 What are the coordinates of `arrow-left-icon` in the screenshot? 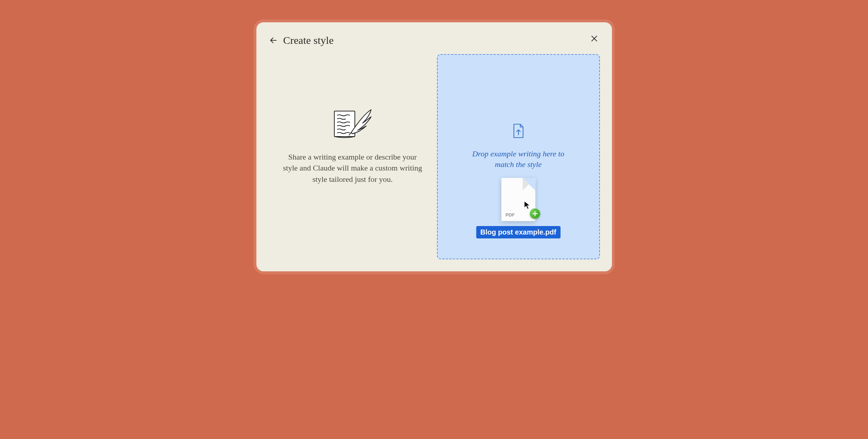 It's located at (273, 40).